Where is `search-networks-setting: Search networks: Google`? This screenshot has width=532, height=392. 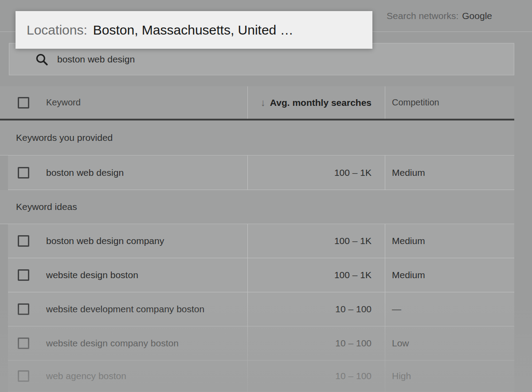 search-networks-setting: Search networks: Google is located at coordinates (439, 16).